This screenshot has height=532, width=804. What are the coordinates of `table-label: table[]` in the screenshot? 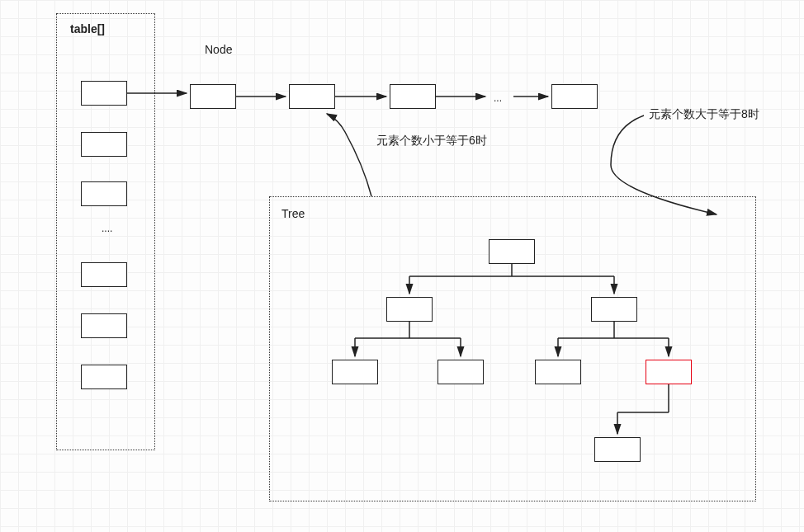 It's located at (87, 29).